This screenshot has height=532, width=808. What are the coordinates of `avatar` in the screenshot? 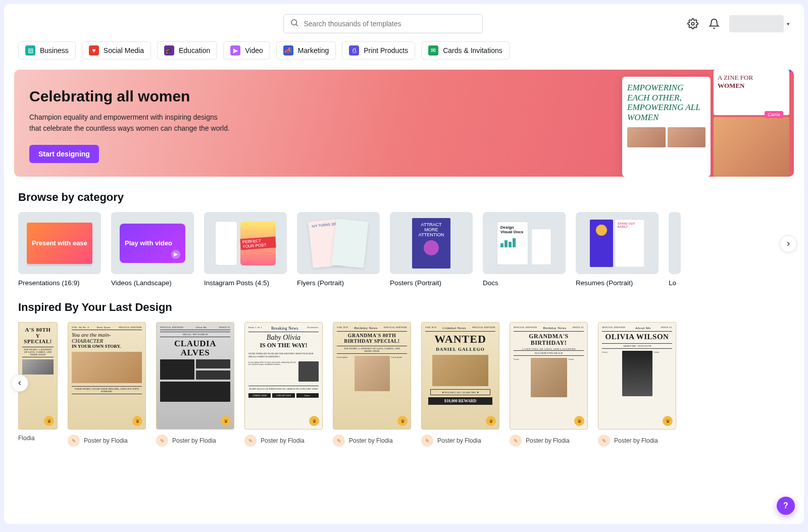 It's located at (756, 24).